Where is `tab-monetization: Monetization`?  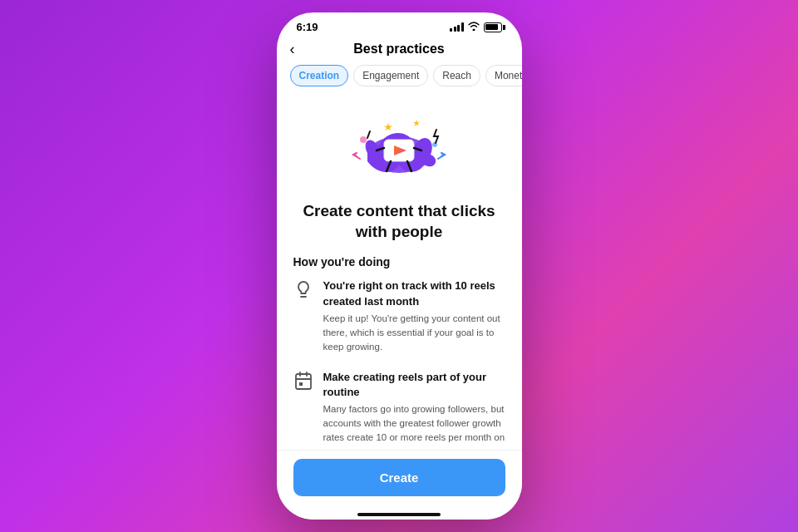
tab-monetization: Monetization is located at coordinates (504, 76).